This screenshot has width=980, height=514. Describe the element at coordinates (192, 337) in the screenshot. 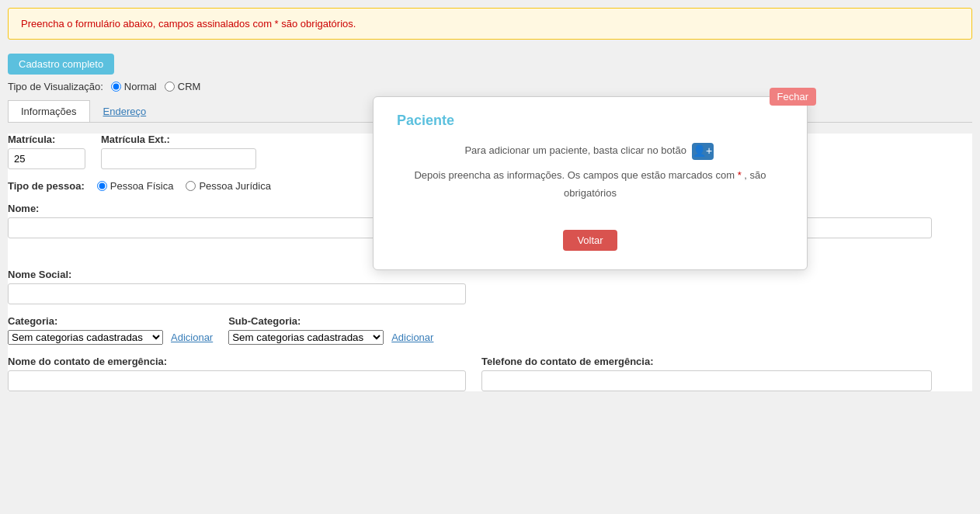

I see `categoria-adicionar-link: Adicionar` at that location.